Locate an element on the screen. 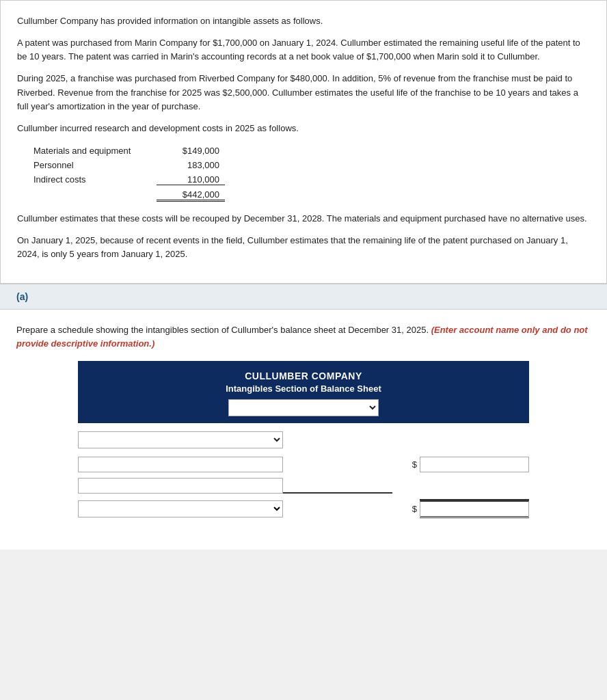 This screenshot has height=700, width=607. intro-paragraph: Cullumber Company has provided informati… is located at coordinates (304, 21).